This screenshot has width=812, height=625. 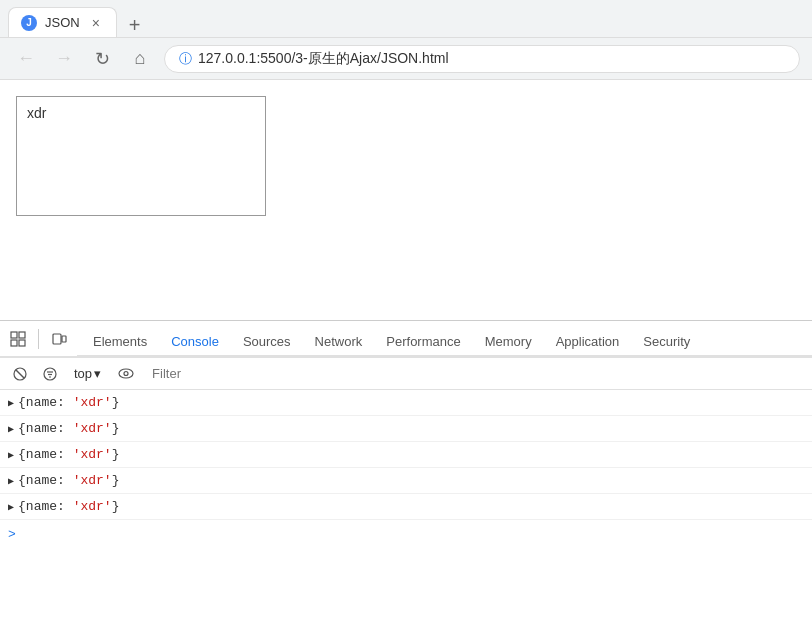 I want to click on tab-title: JSON, so click(x=62, y=22).